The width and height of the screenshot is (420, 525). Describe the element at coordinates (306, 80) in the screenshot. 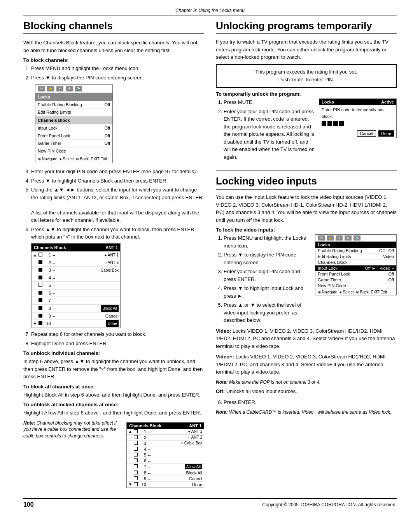

I see `program-lock-line2: Push 'mute' to enter PIN.` at that location.